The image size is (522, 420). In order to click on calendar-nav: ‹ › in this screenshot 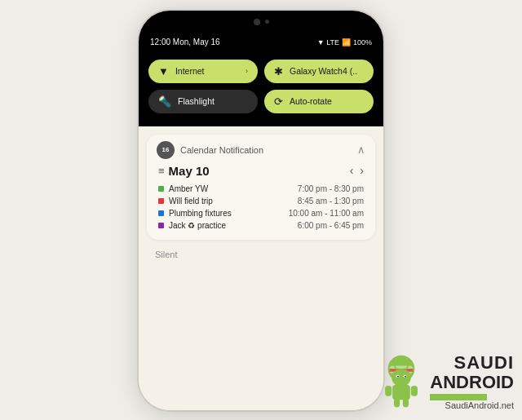, I will do `click(357, 170)`.